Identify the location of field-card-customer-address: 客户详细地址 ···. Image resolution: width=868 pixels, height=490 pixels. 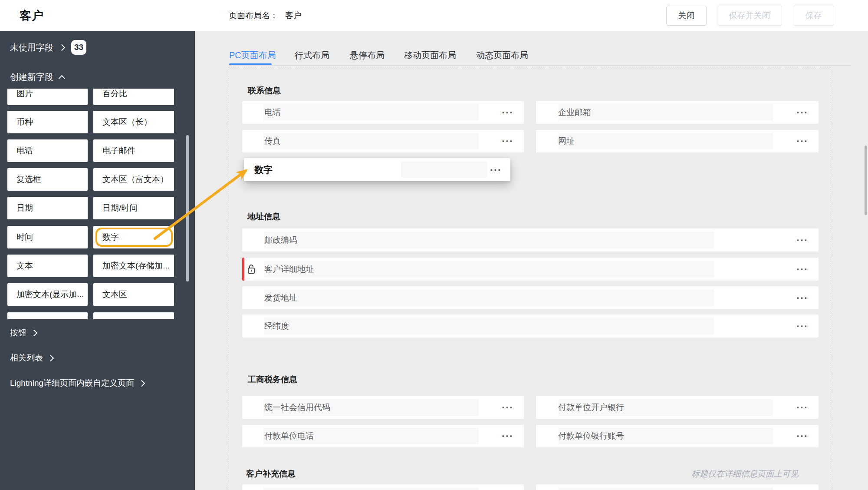
(530, 269).